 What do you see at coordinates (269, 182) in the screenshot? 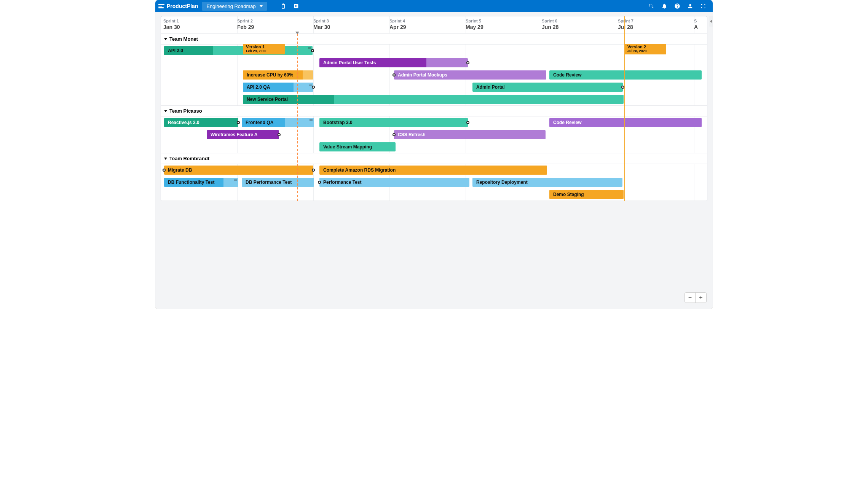
I see `bar-label: DB Performance Test` at bounding box center [269, 182].